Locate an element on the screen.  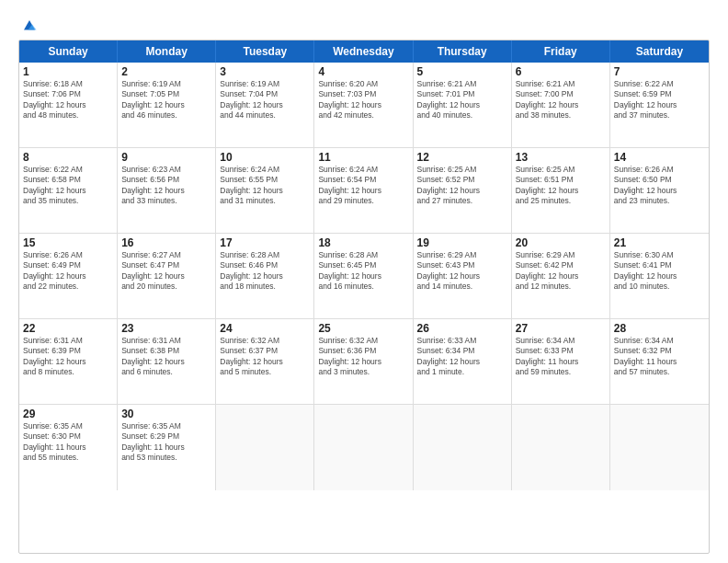
day-cell-19: 19Sunrise: 6:29 AM Sunset: 6:43 PM Dayli… is located at coordinates (463, 276).